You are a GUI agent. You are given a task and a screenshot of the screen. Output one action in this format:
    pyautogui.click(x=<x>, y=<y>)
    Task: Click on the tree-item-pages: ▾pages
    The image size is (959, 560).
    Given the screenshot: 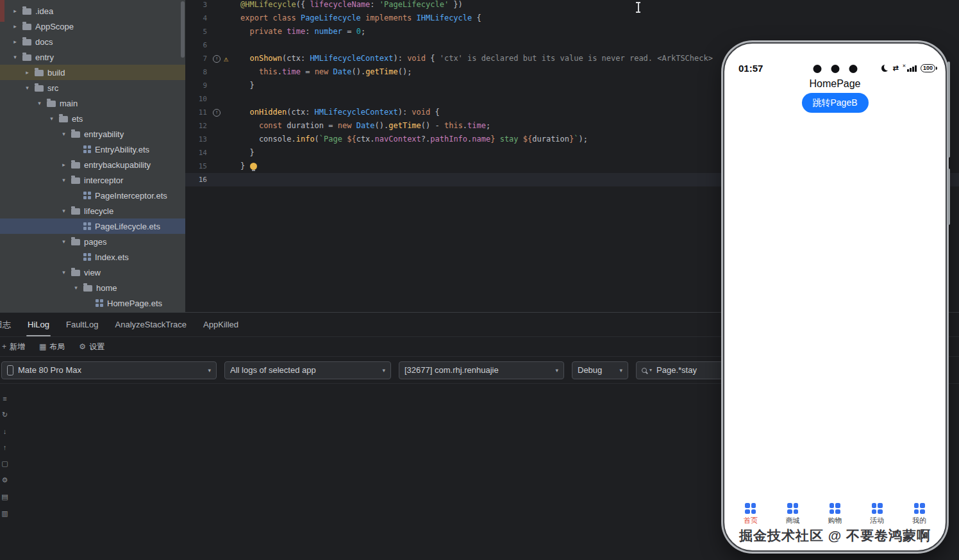 What is the action you would take?
    pyautogui.click(x=92, y=242)
    